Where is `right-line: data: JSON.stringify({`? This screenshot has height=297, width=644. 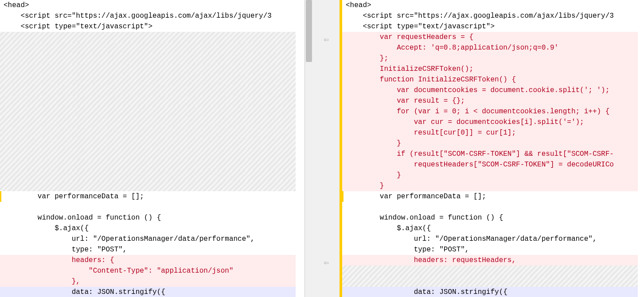
right-line: data: JSON.stringify({ is located at coordinates (490, 292).